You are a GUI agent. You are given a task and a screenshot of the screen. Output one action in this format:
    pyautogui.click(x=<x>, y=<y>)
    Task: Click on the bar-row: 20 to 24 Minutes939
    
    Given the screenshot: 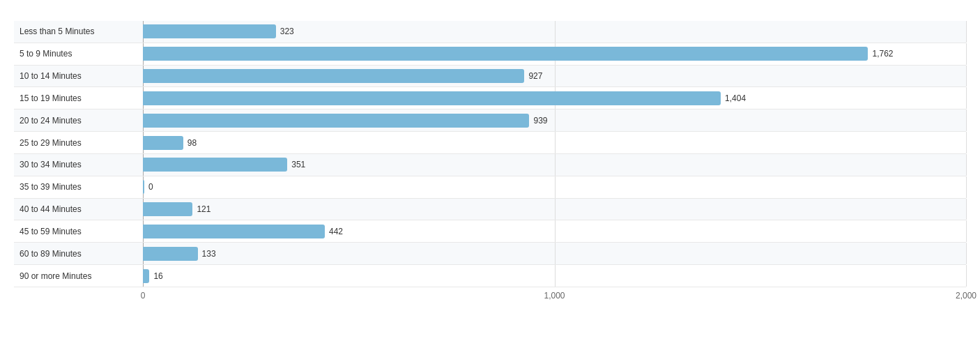 What is the action you would take?
    pyautogui.click(x=490, y=121)
    